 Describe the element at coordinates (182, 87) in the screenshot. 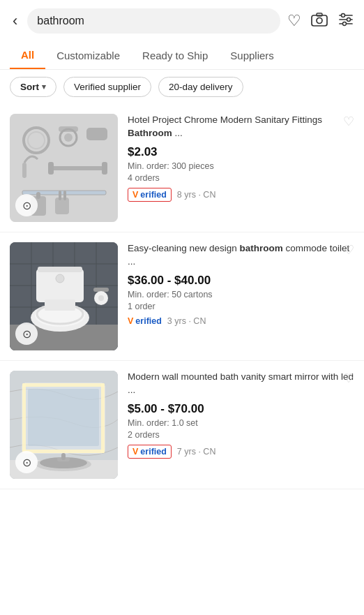

I see `filter-bar: Sort ▾ Verified supplier 20-day delivery` at that location.